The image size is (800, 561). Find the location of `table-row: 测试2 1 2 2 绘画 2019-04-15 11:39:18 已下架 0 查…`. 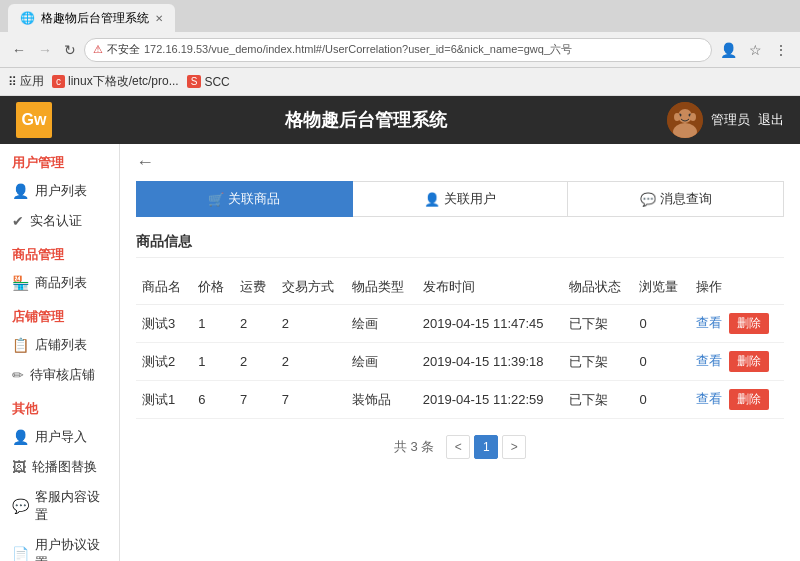

table-row: 测试2 1 2 2 绘画 2019-04-15 11:39:18 已下架 0 查… is located at coordinates (460, 362).